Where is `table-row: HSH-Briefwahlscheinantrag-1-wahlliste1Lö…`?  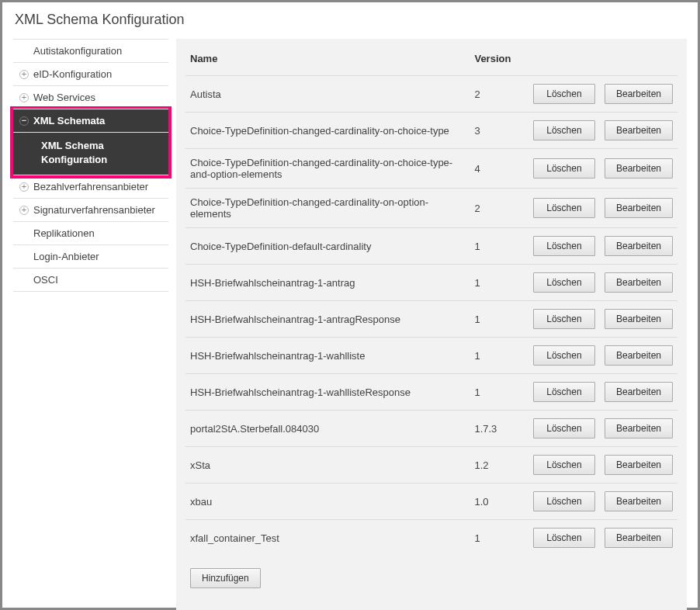
table-row: HSH-Briefwahlscheinantrag-1-wahlliste1Lö… is located at coordinates (431, 355).